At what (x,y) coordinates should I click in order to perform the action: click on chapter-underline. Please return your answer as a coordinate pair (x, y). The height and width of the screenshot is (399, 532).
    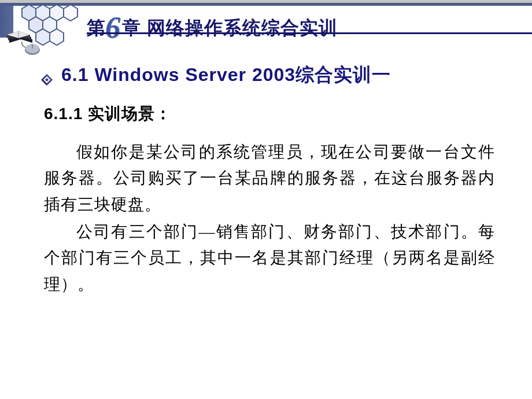
    Looking at the image, I should click on (309, 34).